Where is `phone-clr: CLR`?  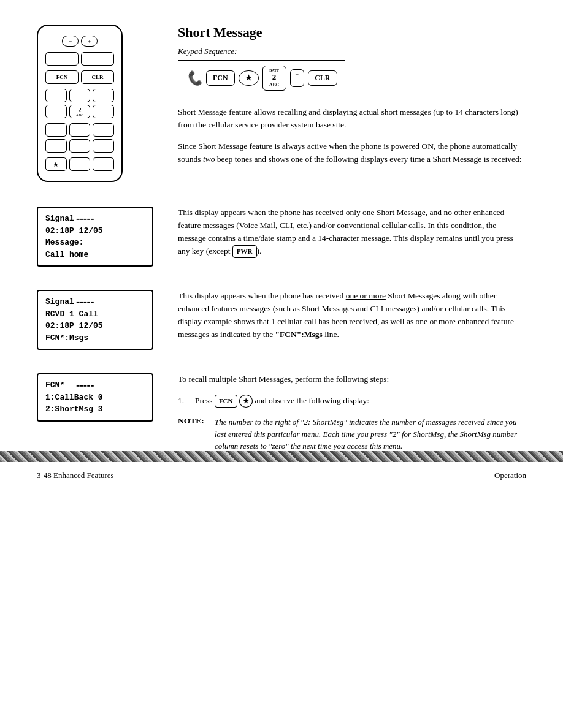 phone-clr: CLR is located at coordinates (98, 77).